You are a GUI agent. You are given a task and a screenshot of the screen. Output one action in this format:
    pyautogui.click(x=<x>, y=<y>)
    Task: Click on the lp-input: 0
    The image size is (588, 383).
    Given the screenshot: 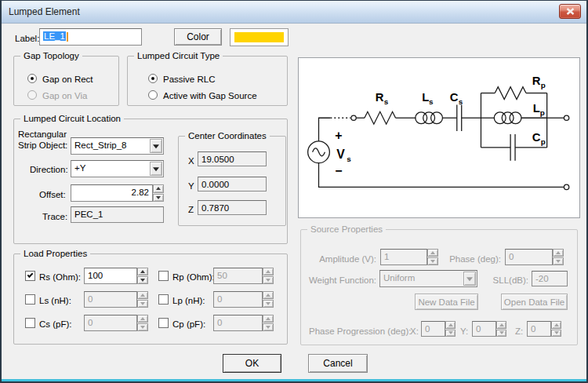 What is the action you would take?
    pyautogui.click(x=238, y=300)
    